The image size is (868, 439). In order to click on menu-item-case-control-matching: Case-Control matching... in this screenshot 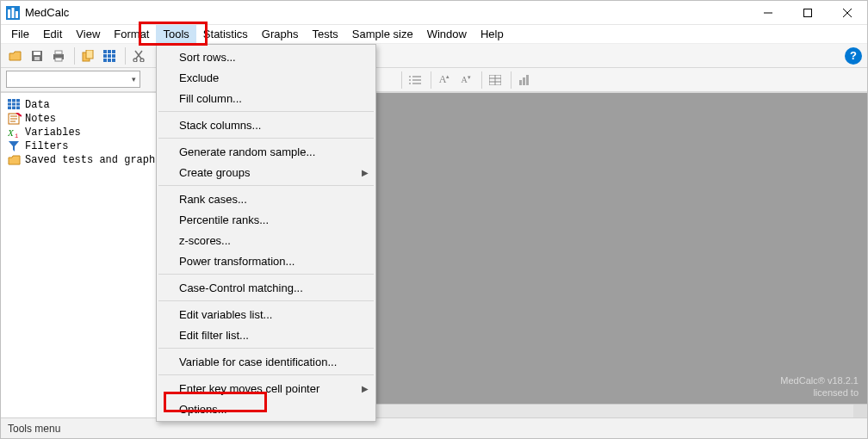, I will do `click(266, 288)`.